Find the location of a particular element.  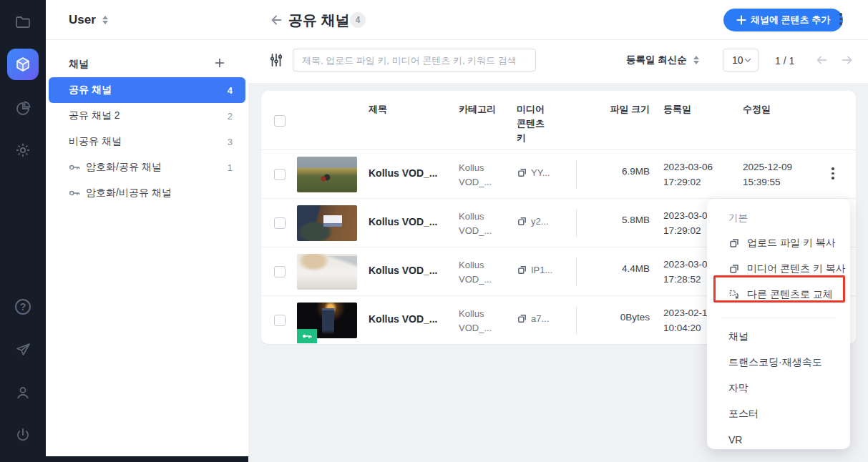

menu-item-poster: 포스터 is located at coordinates (779, 414).